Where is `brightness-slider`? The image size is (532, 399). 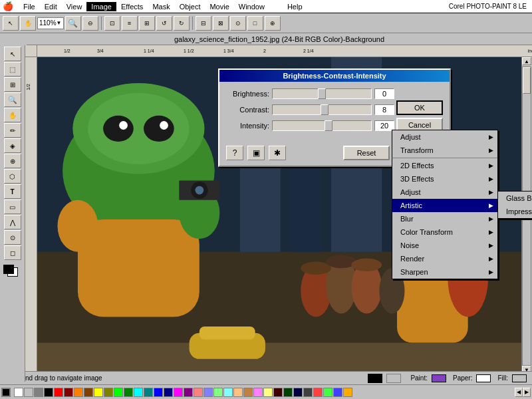
brightness-slider is located at coordinates (322, 94).